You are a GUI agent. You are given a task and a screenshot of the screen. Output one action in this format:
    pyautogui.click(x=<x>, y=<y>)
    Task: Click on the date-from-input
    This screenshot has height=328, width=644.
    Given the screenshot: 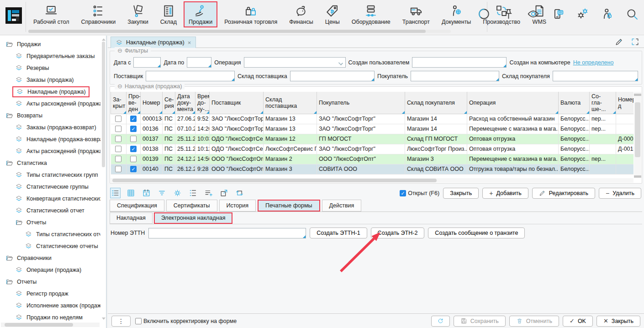 What is the action you would take?
    pyautogui.click(x=147, y=62)
    